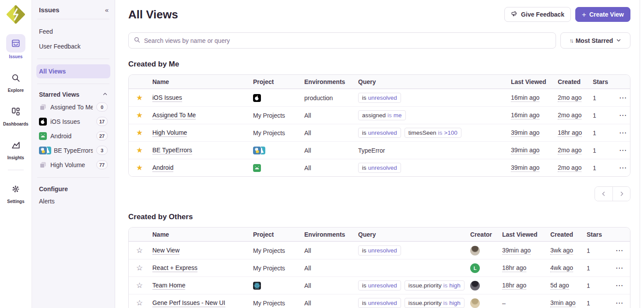 The height and width of the screenshot is (308, 644). I want to click on created-value: 3min ago, so click(563, 303).